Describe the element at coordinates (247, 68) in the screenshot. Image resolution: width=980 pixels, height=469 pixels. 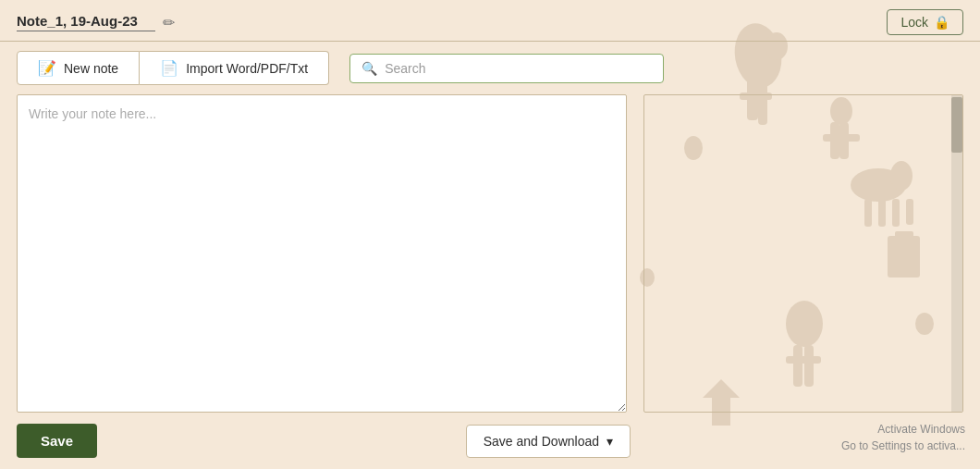
I see `import-label: Import Word/PDF/Txt` at that location.